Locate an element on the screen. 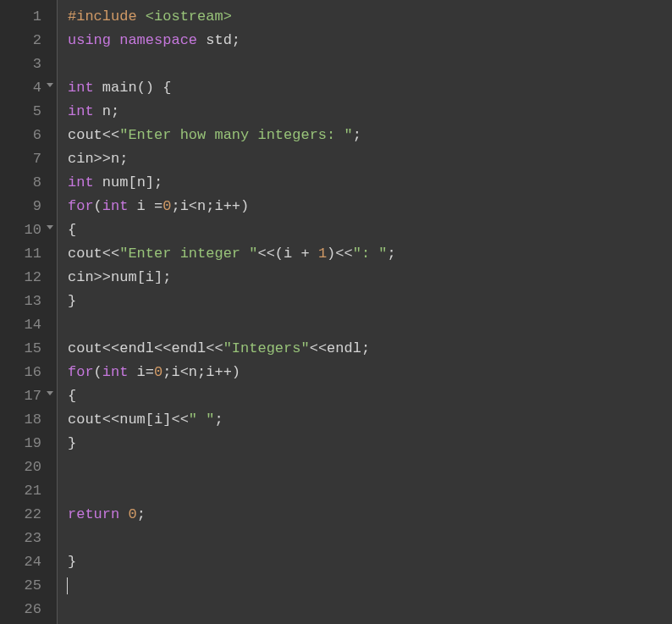 The height and width of the screenshot is (624, 672). code-token: < is located at coordinates (193, 207).